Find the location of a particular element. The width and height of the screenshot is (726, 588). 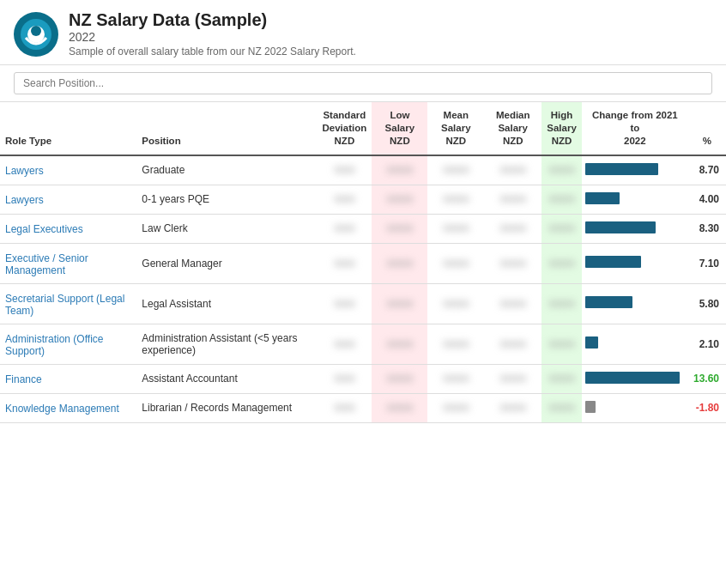

report-year: 2022 is located at coordinates (213, 37).